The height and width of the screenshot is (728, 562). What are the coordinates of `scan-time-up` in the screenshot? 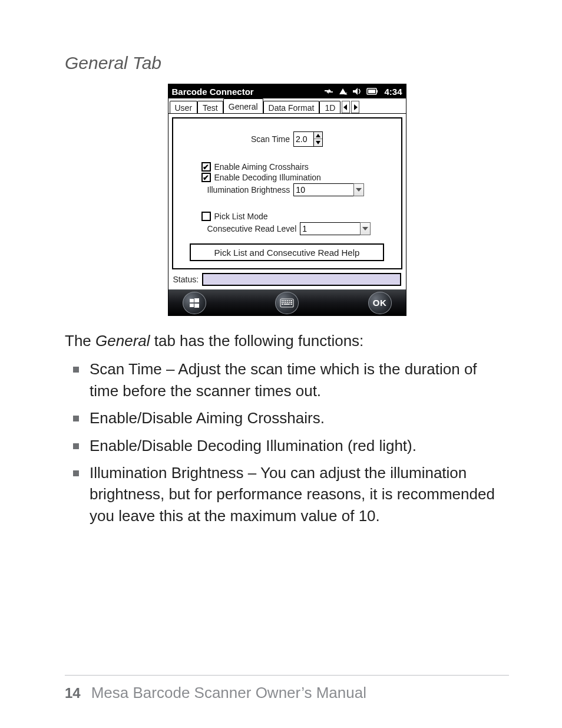 It's located at (318, 136).